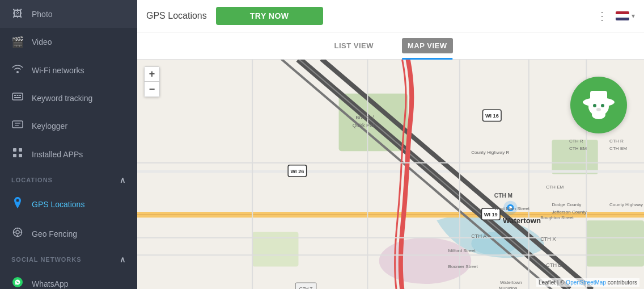 This screenshot has width=644, height=289. Describe the element at coordinates (391, 46) in the screenshot. I see `tab-bar: LIST VIEW MAP VIEW` at that location.